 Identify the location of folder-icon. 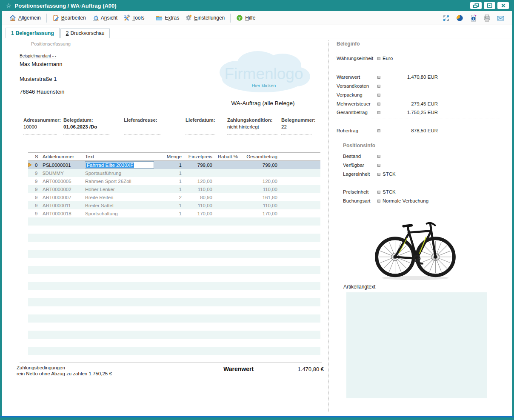
(159, 18).